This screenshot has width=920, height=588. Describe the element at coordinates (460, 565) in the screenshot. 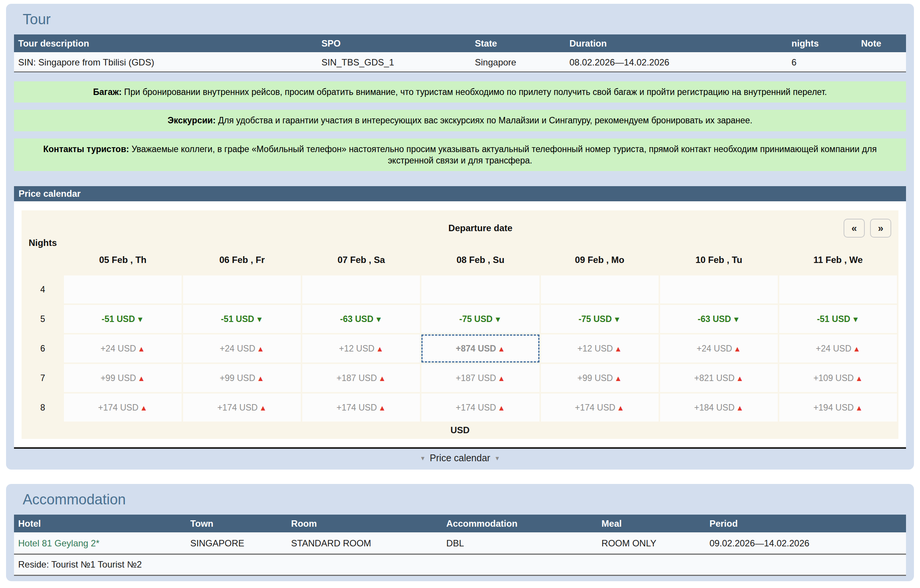

I see `reside-row: Reside: Tourist №1 Tourist №2` at that location.